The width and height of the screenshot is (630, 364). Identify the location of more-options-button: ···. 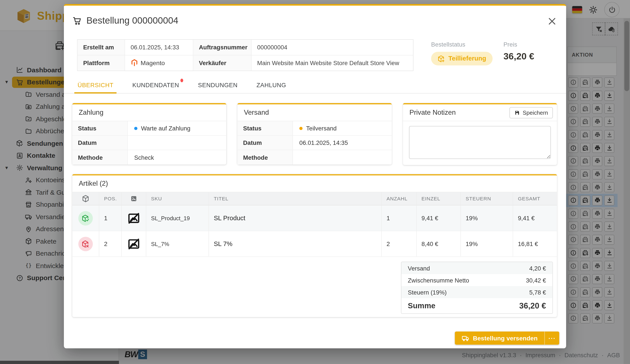
(552, 338).